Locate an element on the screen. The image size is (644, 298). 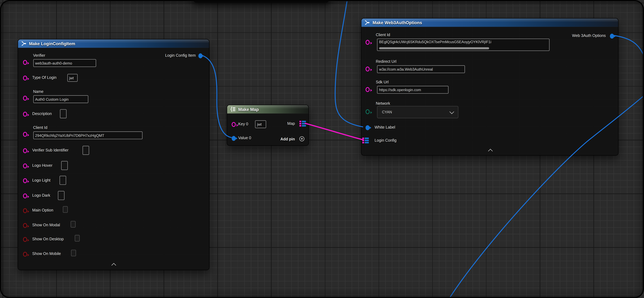
login-config-item-output-pin is located at coordinates (200, 56).